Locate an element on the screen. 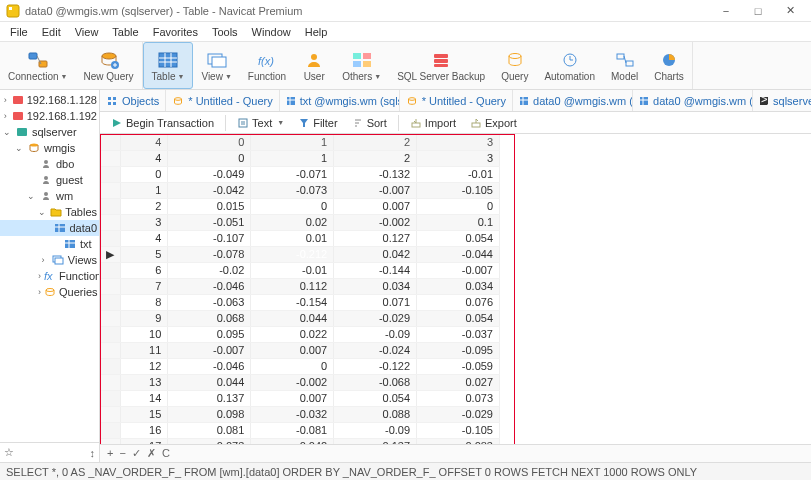  cell: 8 is located at coordinates (144, 302).